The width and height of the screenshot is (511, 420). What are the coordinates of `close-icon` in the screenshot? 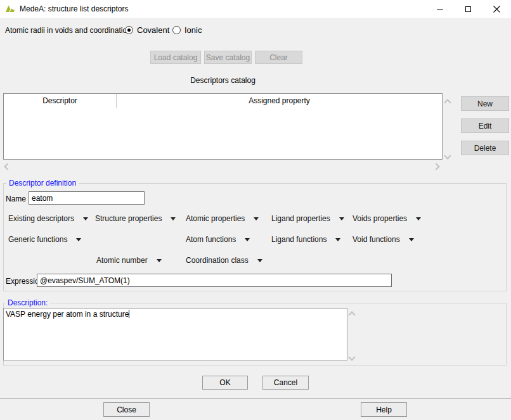 It's located at (497, 9).